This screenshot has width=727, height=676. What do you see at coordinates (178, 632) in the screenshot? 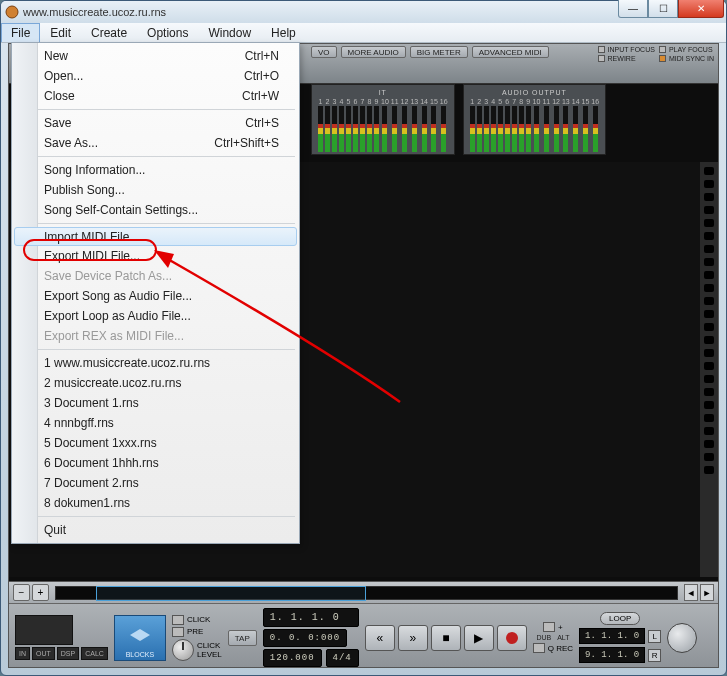
I see `pre-toggle` at bounding box center [178, 632].